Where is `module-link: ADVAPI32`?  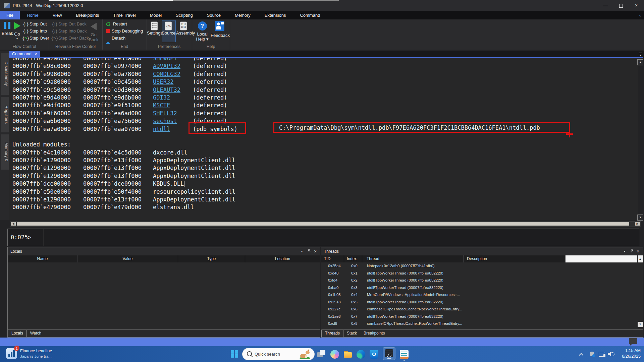
module-link: ADVAPI32 is located at coordinates (173, 66).